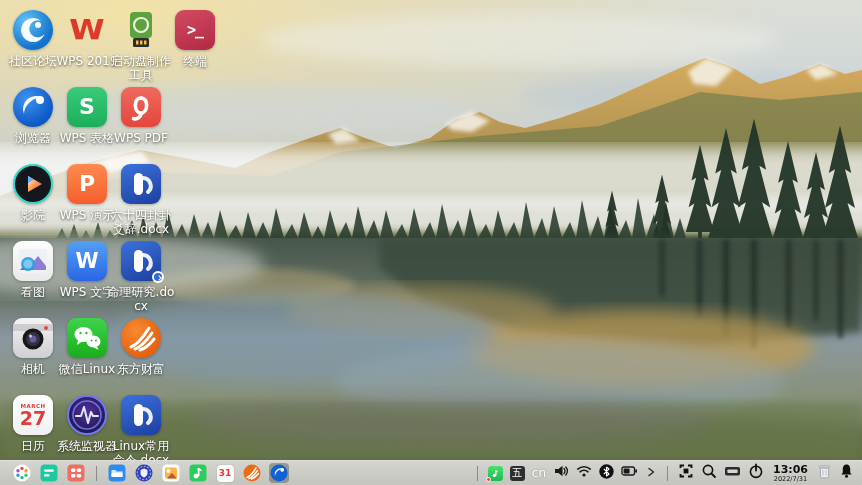 The width and height of the screenshot is (862, 485). What do you see at coordinates (630, 473) in the screenshot?
I see `battery-icon` at bounding box center [630, 473].